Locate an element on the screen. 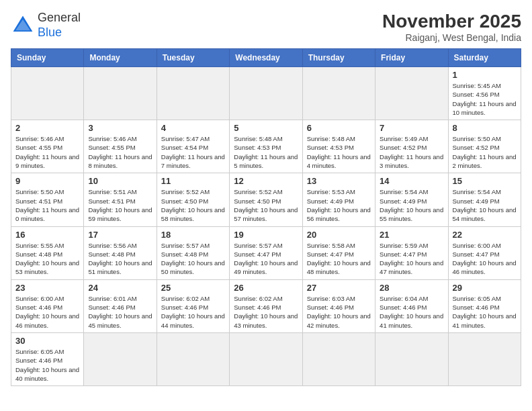 Image resolution: width=532 pixels, height=411 pixels. day-number: 10 is located at coordinates (120, 181).